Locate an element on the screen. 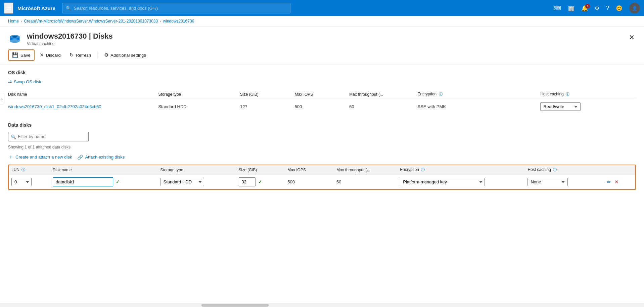  lun-info-icon: ⓘ is located at coordinates (24, 170).